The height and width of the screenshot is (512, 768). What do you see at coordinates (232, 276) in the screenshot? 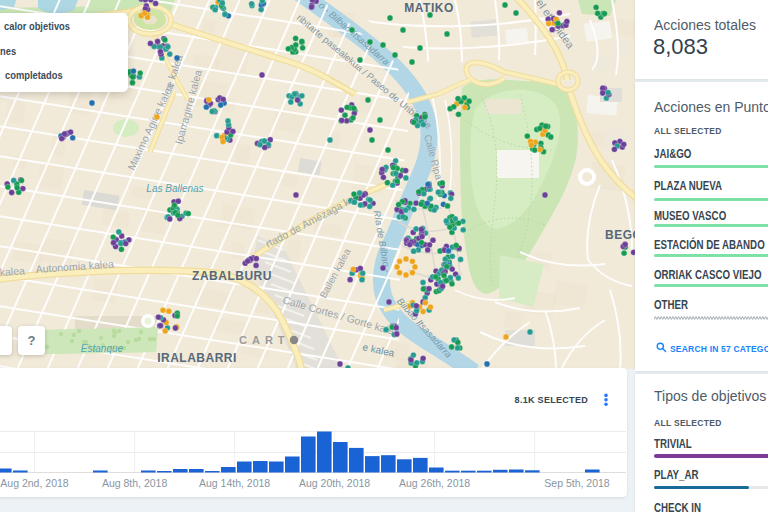
I see `svg-text: ZABALBURU` at bounding box center [232, 276].